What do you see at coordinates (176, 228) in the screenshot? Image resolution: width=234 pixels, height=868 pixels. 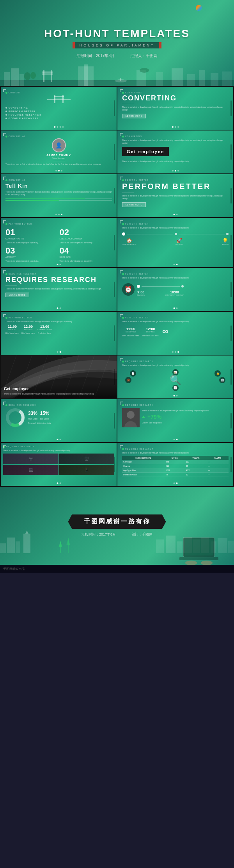 I see `icons-body: There is no talent to development throug…` at bounding box center [176, 228].